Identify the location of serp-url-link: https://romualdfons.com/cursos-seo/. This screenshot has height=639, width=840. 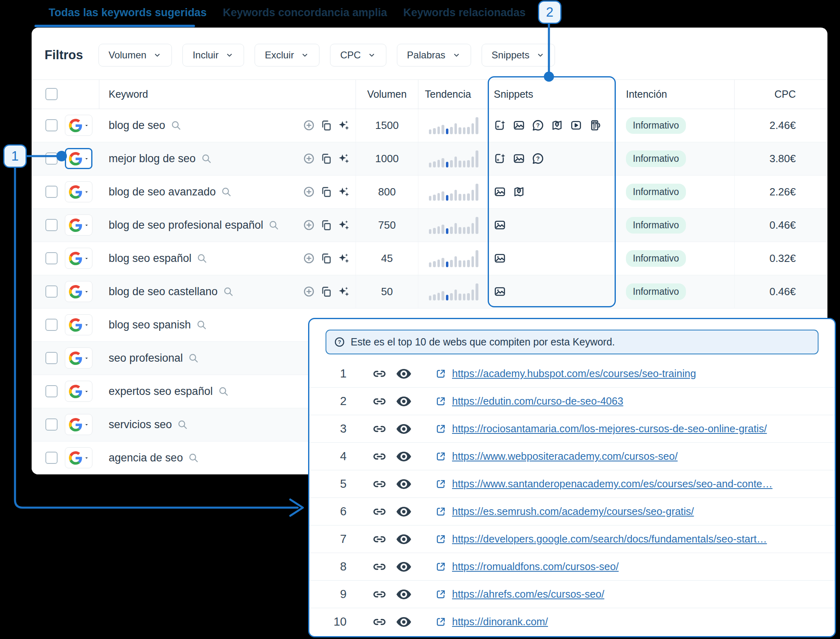
(535, 567).